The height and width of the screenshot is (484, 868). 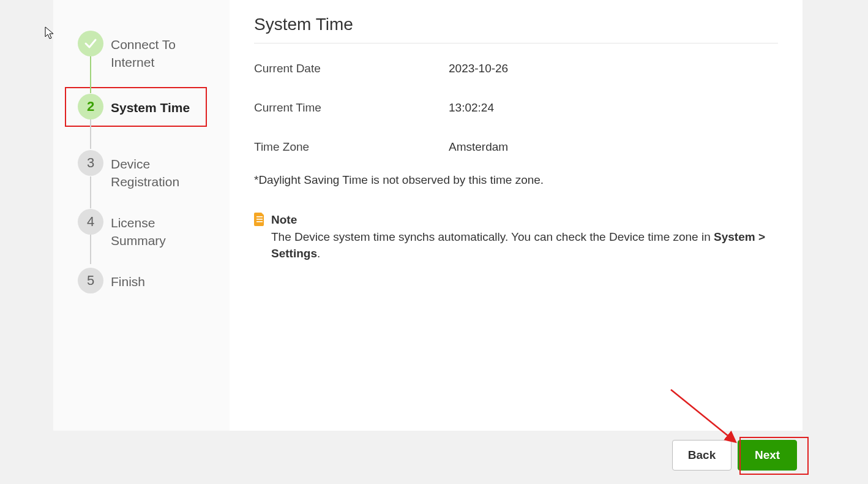 What do you see at coordinates (260, 219) in the screenshot?
I see `note-icon` at bounding box center [260, 219].